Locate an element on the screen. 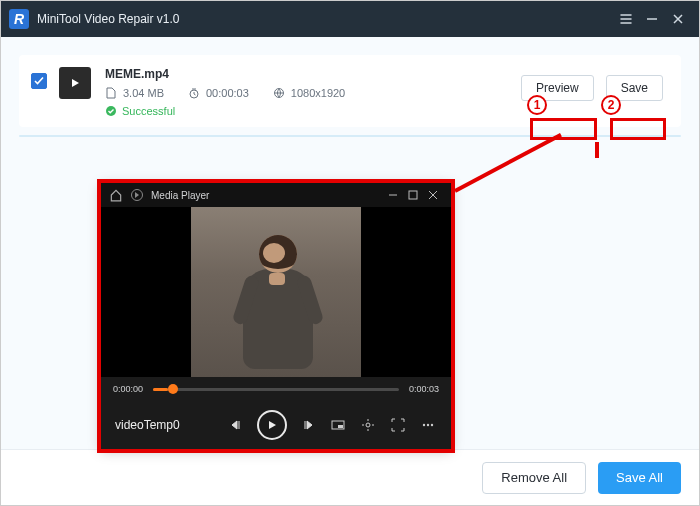 The width and height of the screenshot is (700, 506). titlebar: R MiniTool Video Repair v1.0 is located at coordinates (350, 19).